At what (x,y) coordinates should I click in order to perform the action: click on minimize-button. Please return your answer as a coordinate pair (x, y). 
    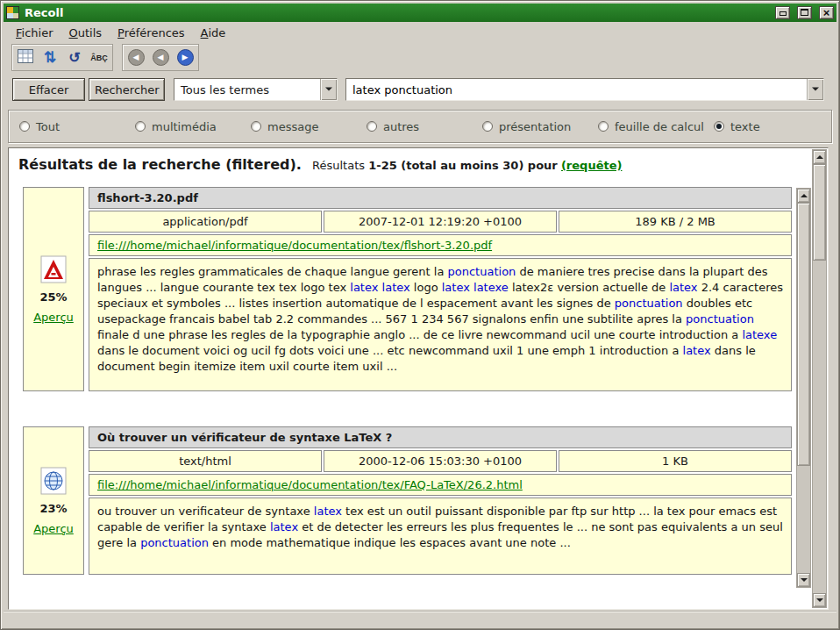
    Looking at the image, I should click on (782, 12).